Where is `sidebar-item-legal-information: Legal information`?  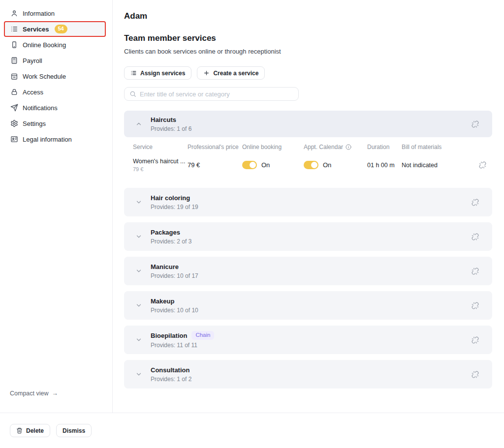
sidebar-item-legal-information: Legal information is located at coordinates (55, 139).